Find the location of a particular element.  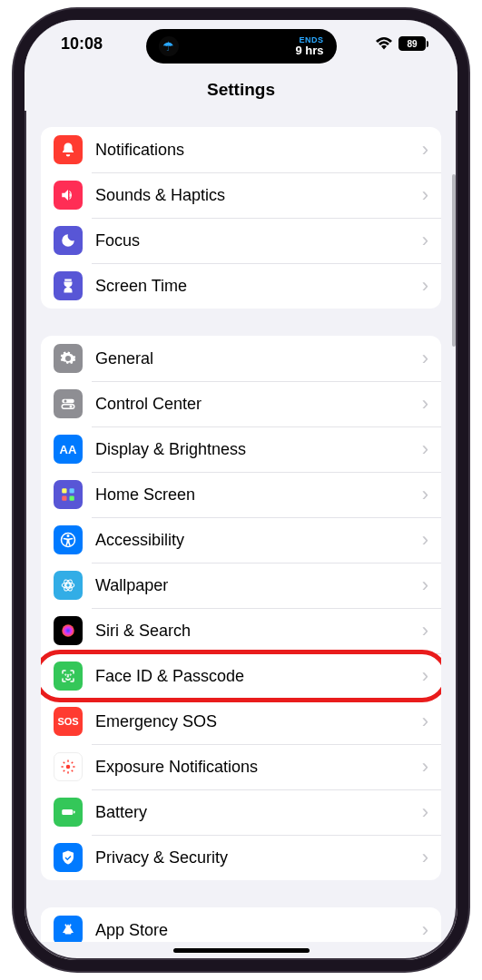

row-label: General is located at coordinates (259, 359).